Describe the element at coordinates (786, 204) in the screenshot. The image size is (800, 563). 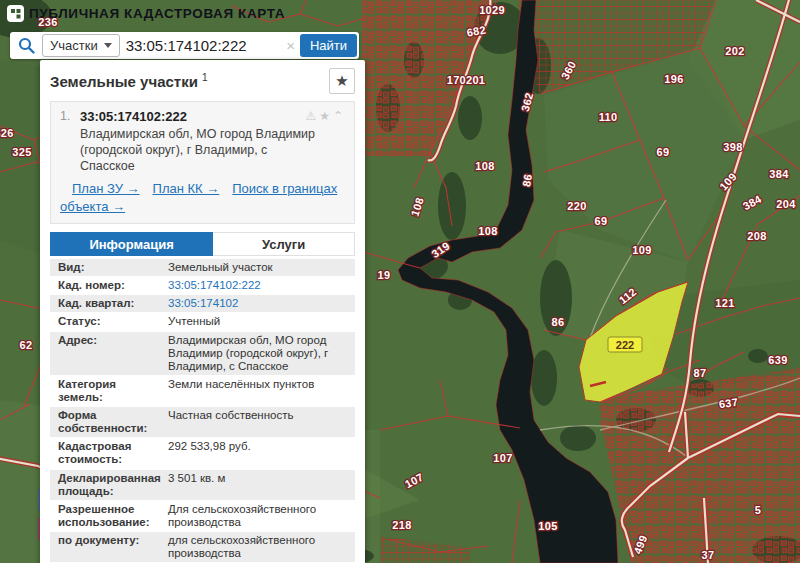
I see `parcel-number-label: 204` at that location.